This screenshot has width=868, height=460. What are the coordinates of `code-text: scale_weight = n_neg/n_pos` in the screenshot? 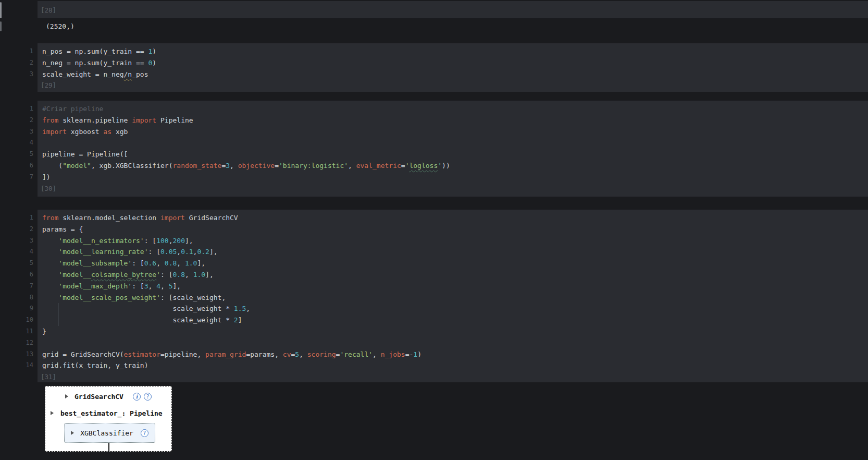 It's located at (453, 75).